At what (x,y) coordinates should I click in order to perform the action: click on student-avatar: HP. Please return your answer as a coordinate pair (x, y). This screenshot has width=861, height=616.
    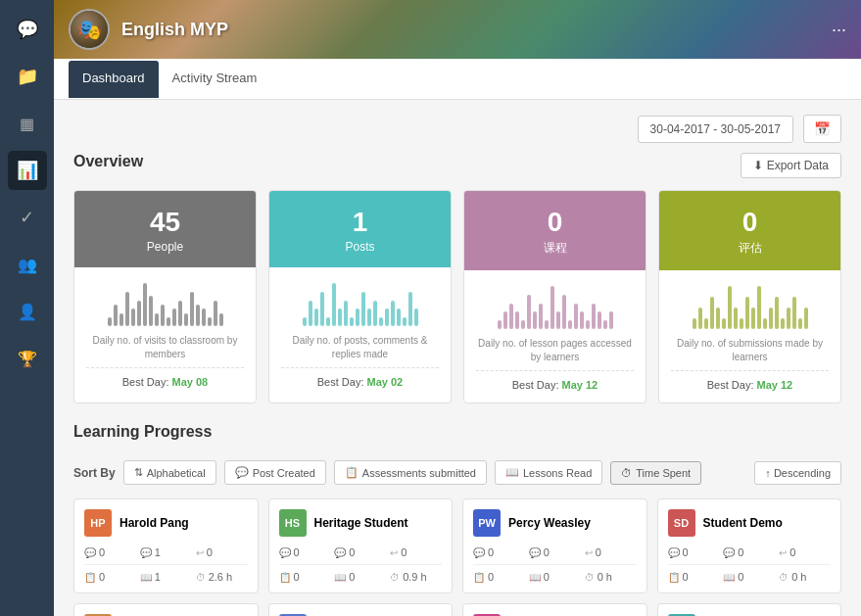
    Looking at the image, I should click on (98, 523).